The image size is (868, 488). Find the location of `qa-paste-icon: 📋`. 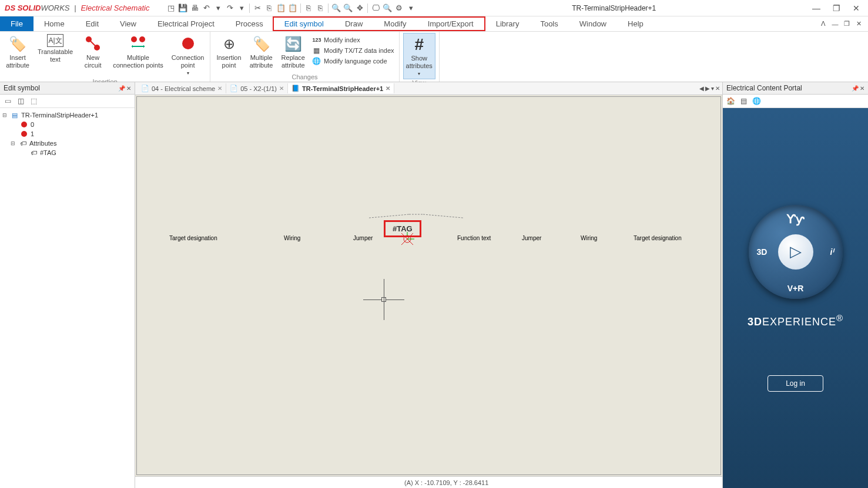

qa-paste-icon: 📋 is located at coordinates (281, 8).